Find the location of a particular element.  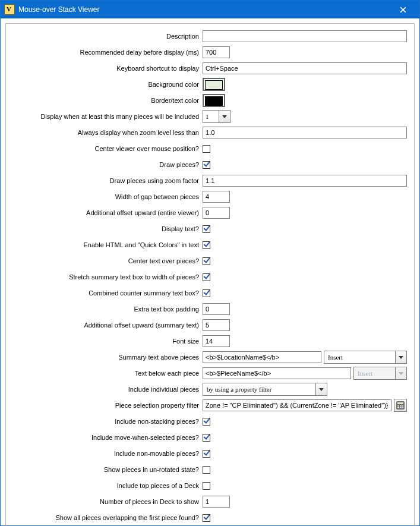

center-text-checkbox is located at coordinates (207, 262).